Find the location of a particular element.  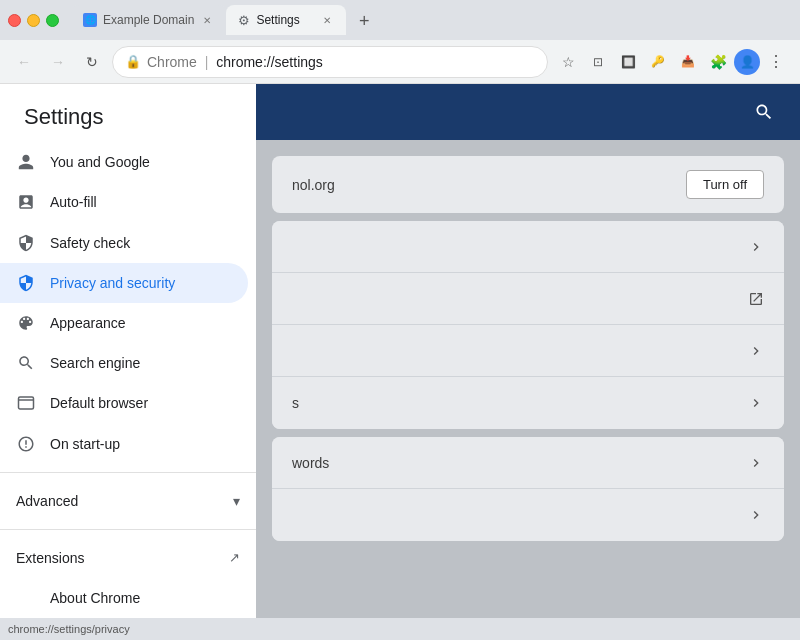

sidebar-advanced: Advanced ▾ is located at coordinates (128, 501).